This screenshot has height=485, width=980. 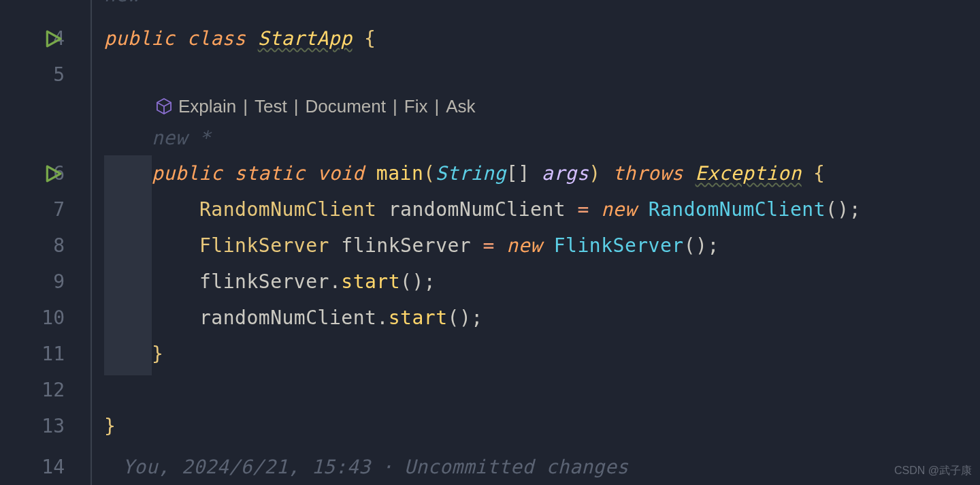 What do you see at coordinates (749, 173) in the screenshot?
I see `exception-type: Exception` at bounding box center [749, 173].